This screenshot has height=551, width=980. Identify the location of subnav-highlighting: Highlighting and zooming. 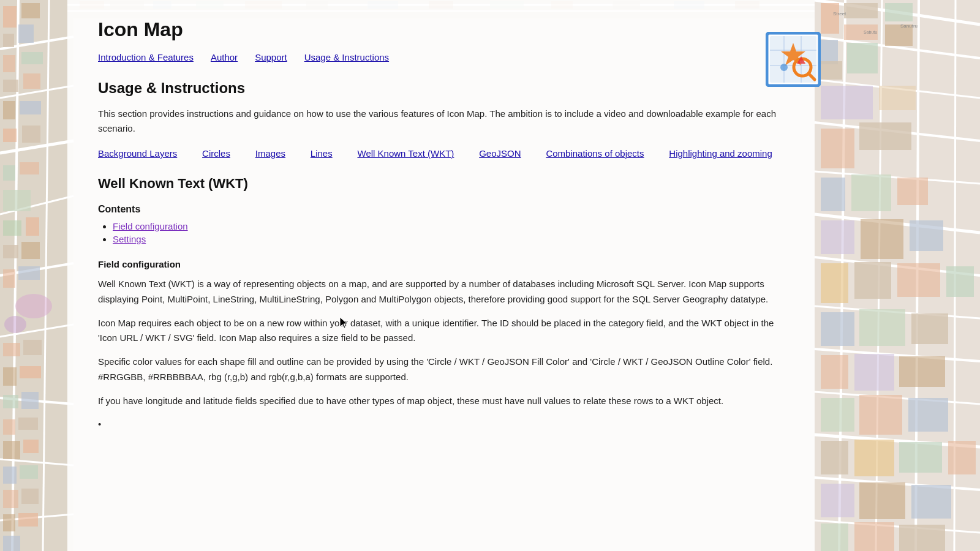
(720, 153).